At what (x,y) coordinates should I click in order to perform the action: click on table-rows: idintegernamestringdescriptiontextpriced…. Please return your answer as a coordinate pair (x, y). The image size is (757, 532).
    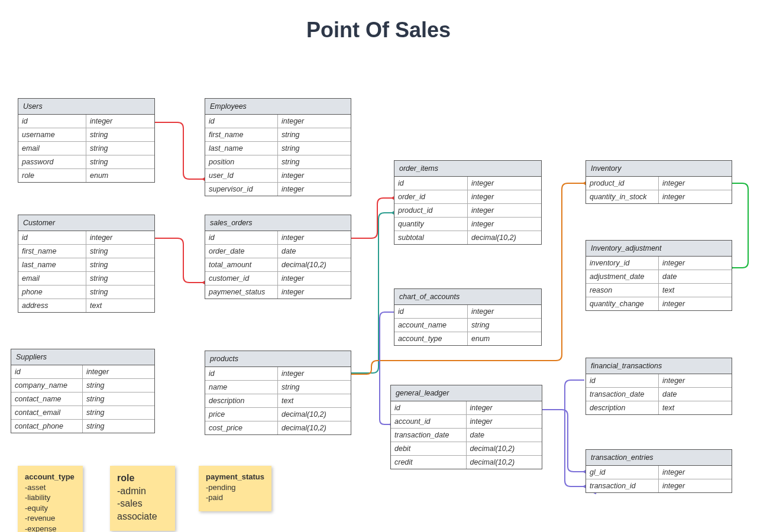
    Looking at the image, I should click on (278, 401).